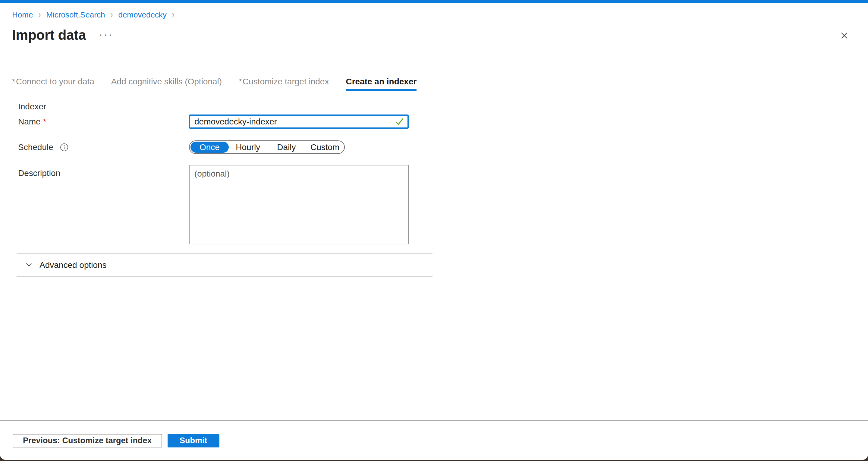  Describe the element at coordinates (104, 122) in the screenshot. I see `name-label: Name *` at that location.